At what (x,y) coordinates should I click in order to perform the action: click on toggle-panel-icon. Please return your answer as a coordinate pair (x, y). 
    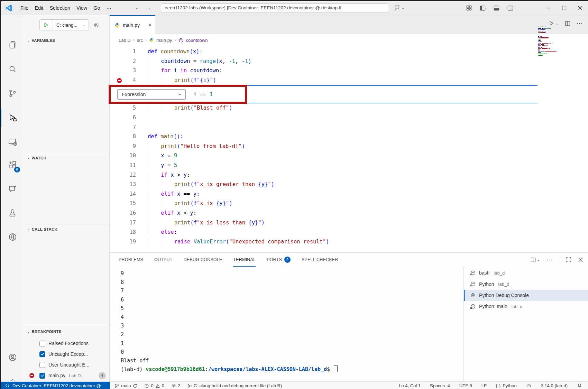
    Looking at the image, I should click on (497, 8).